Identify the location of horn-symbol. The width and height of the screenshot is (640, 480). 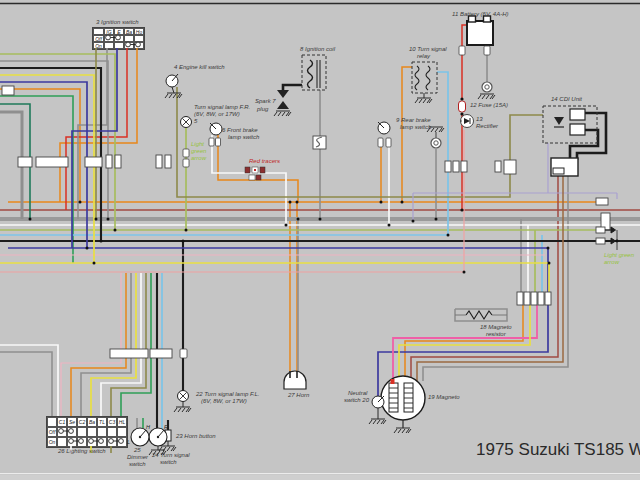
(295, 380).